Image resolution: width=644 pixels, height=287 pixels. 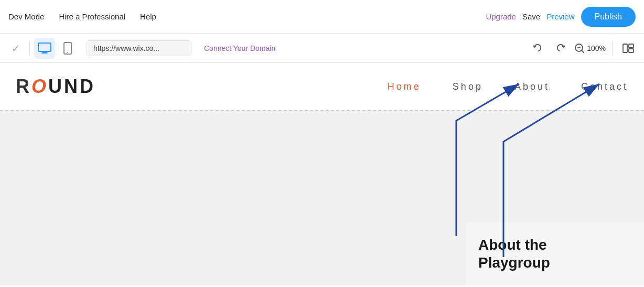 I want to click on upgrade-button: Upgrade, so click(x=501, y=17).